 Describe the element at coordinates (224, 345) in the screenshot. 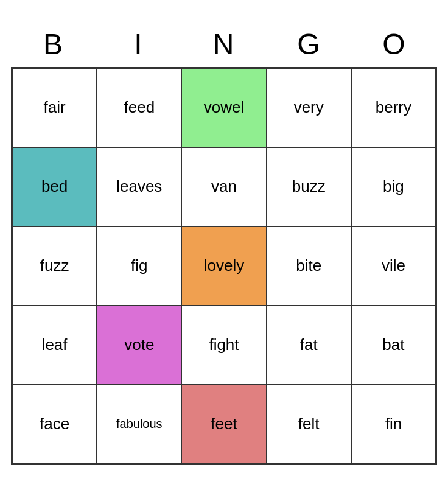

I see `bingo-cell: fight` at that location.